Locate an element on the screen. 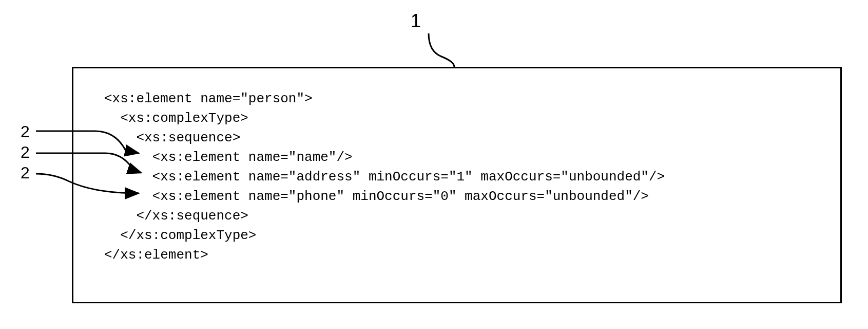  callout-label-1: 1 is located at coordinates (416, 21).